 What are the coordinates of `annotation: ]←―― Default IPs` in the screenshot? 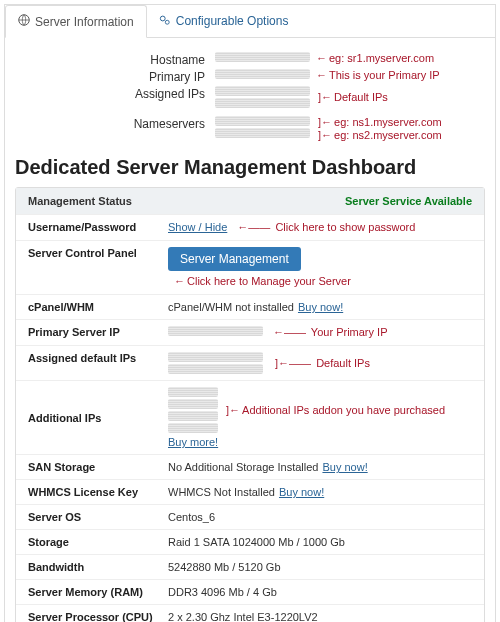 It's located at (322, 364).